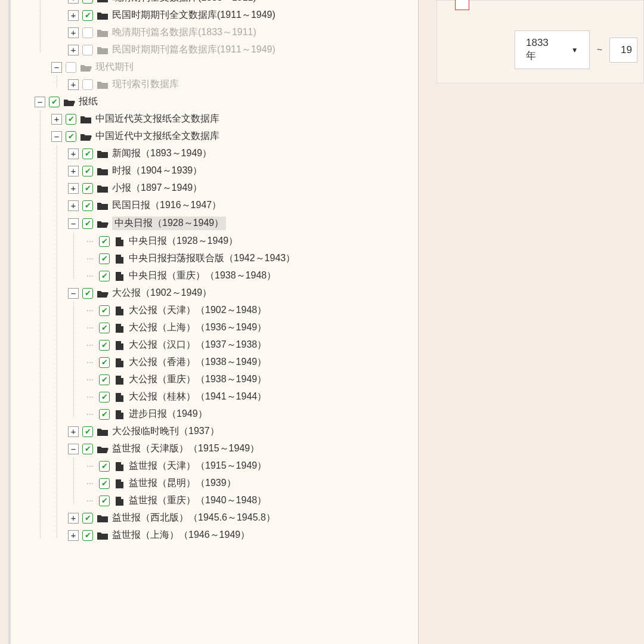  Describe the element at coordinates (212, 259) in the screenshot. I see `node-label: 中央日报扫荡报联合版（1942～1943）` at that location.